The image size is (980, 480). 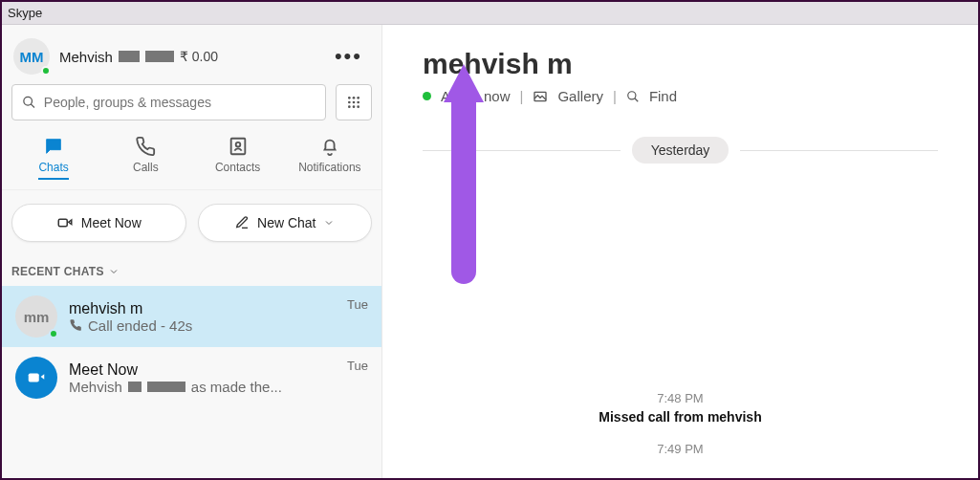 What do you see at coordinates (681, 150) in the screenshot?
I see `day-separator: Yesterday` at bounding box center [681, 150].